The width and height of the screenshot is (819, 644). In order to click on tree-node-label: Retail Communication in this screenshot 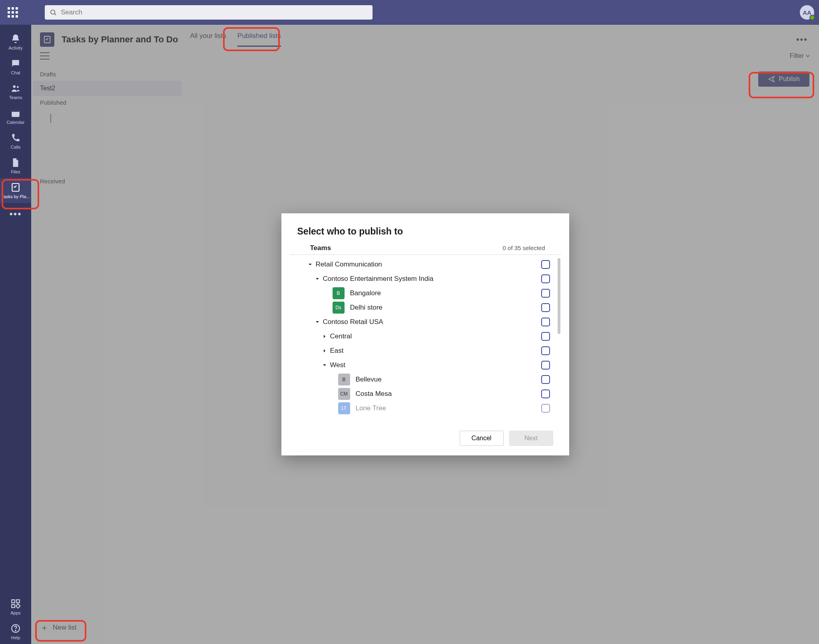, I will do `click(428, 264)`.